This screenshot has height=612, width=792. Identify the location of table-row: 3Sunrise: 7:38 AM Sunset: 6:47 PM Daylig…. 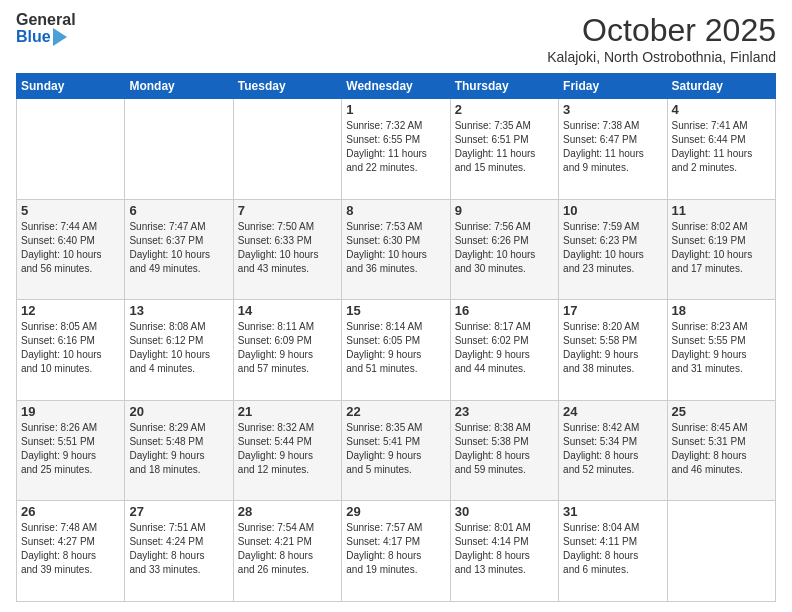
(613, 150).